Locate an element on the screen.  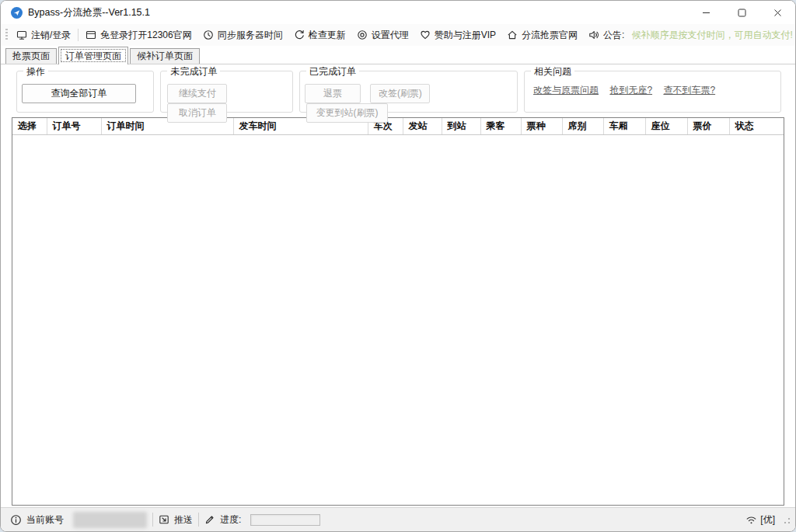
push-label: 推送 is located at coordinates (183, 520).